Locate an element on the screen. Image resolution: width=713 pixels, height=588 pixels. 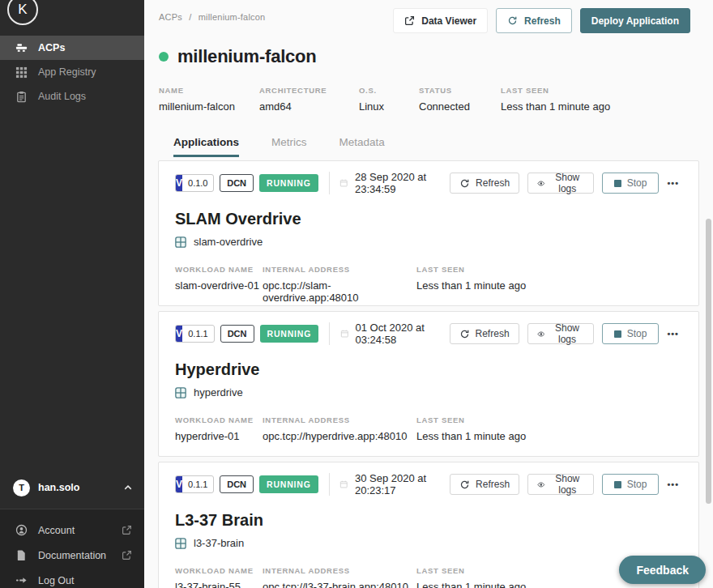
meta-status: STATUS Connected is located at coordinates (460, 99).